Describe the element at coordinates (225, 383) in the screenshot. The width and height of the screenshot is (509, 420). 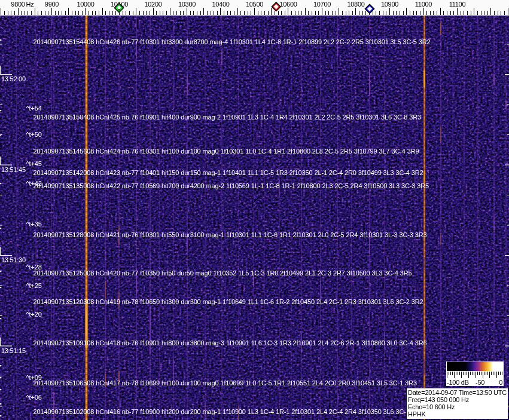
I see `svg-text:20140907135106508 hCnt417 nb-7: 20140907135106508 hCnt417 nb-78 f10699 h…` at that location.